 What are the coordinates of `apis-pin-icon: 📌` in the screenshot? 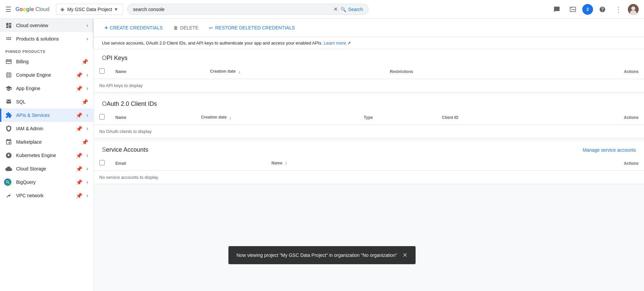 It's located at (79, 115).